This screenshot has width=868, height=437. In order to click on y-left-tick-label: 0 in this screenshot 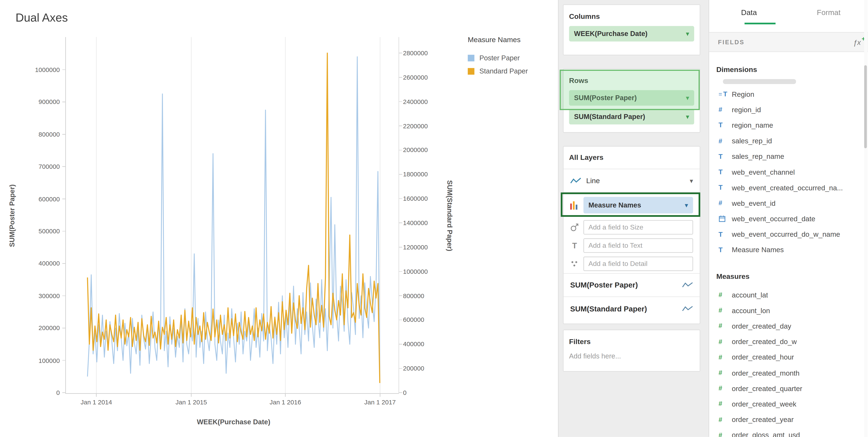, I will do `click(40, 393)`.